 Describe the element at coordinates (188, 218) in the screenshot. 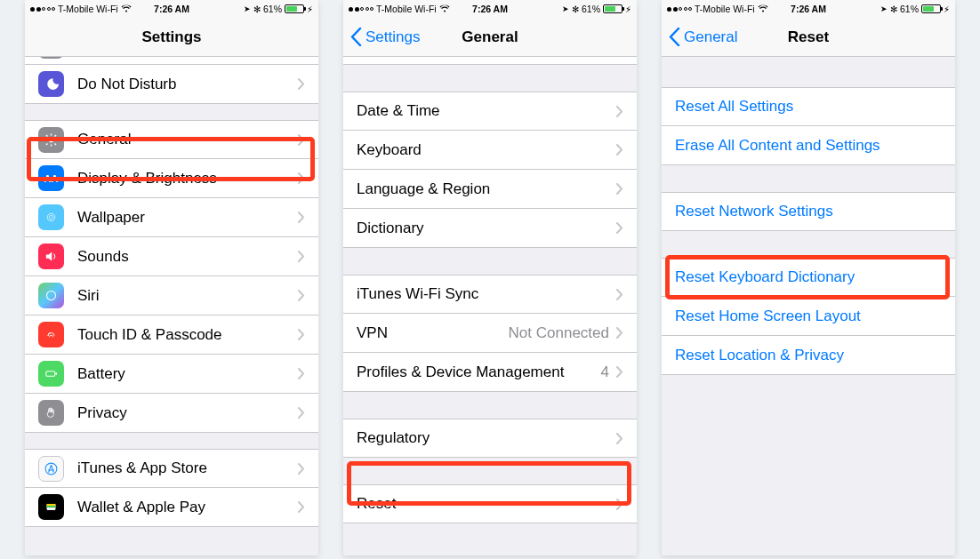

I see `row-label: Wallpaper` at that location.